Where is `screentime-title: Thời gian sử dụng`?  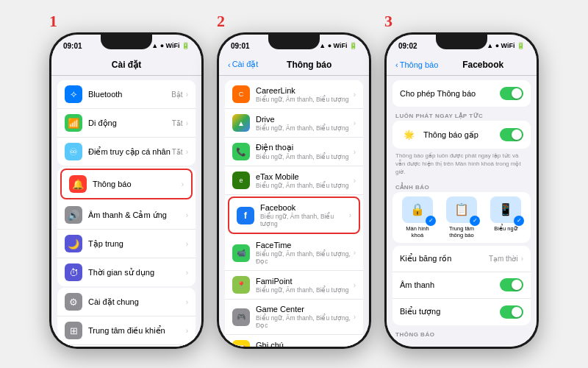 screentime-title: Thời gian sử dụng is located at coordinates (137, 272).